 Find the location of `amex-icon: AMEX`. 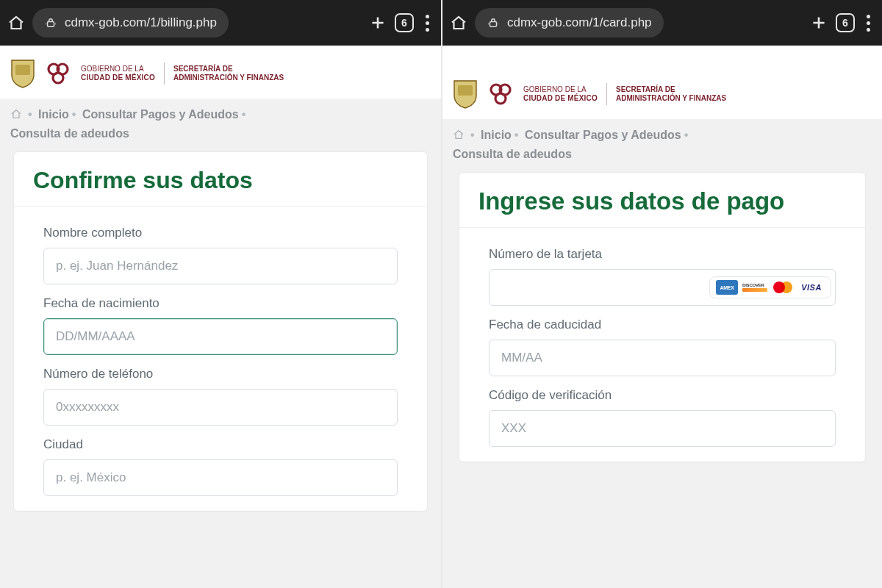

amex-icon: AMEX is located at coordinates (727, 287).